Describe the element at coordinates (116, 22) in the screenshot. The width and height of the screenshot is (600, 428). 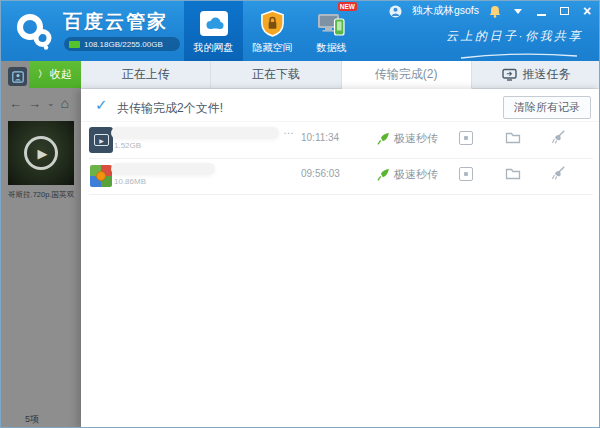
I see `app-title: 百度云管家` at that location.